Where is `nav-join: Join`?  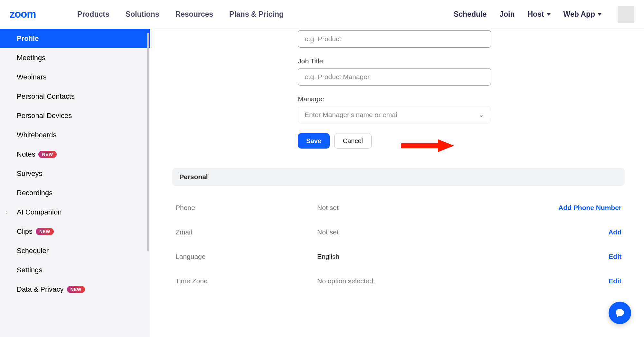 nav-join: Join is located at coordinates (507, 14).